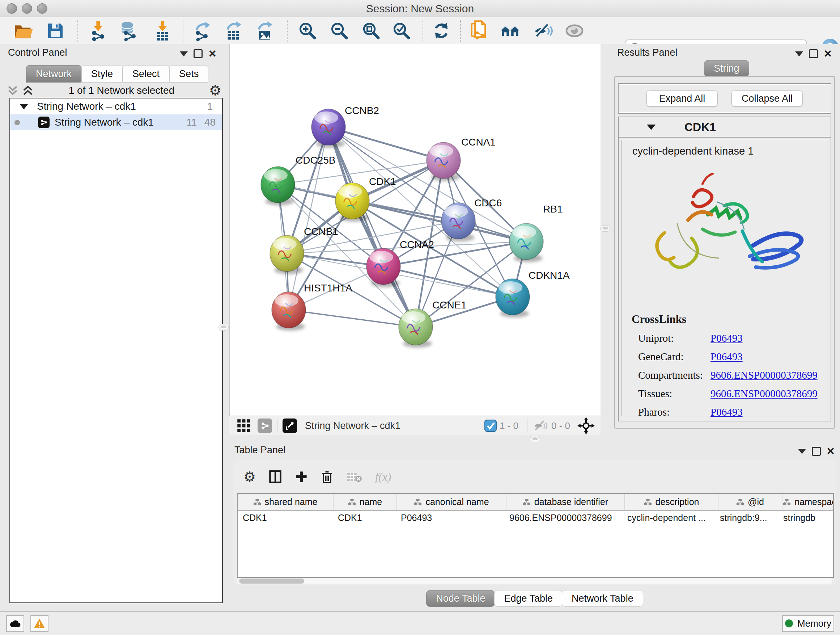  Describe the element at coordinates (102, 74) in the screenshot. I see `tab-style: Style` at that location.